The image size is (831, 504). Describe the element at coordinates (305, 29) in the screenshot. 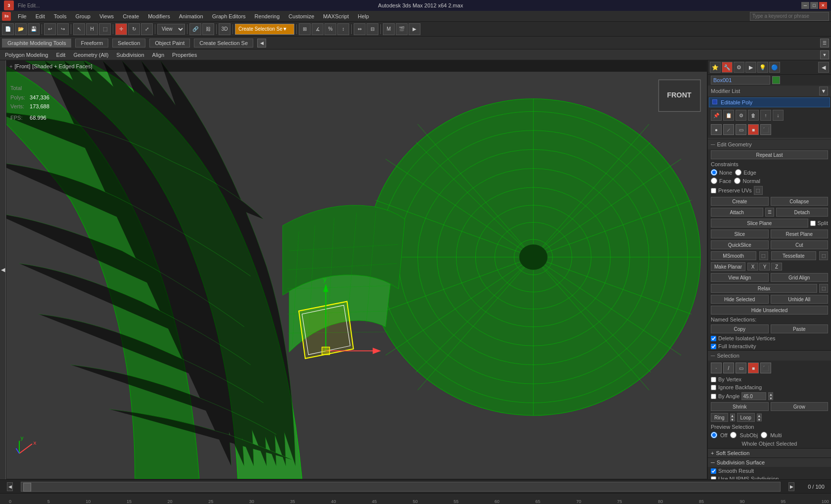

I see `toolbar-snap: ⊞` at that location.